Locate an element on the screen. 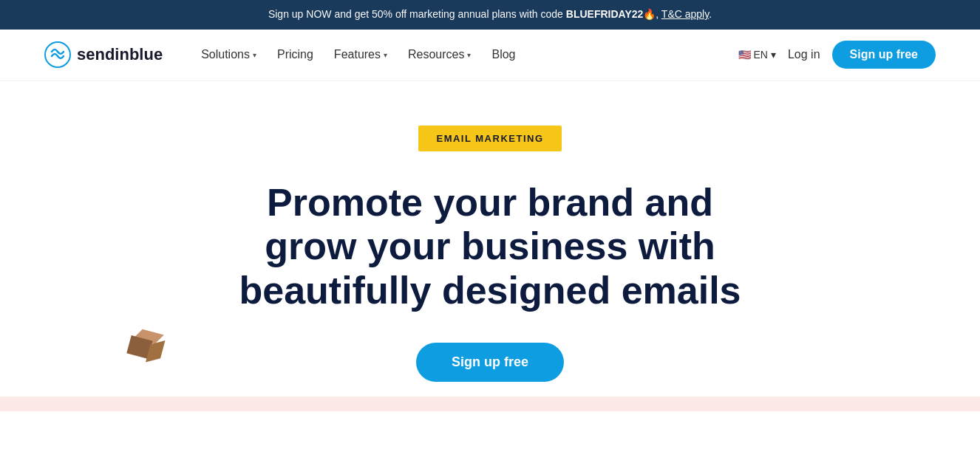 The height and width of the screenshot is (466, 980). promo-banner: Sign up NOW and get 50% off marketing an… is located at coordinates (490, 15).